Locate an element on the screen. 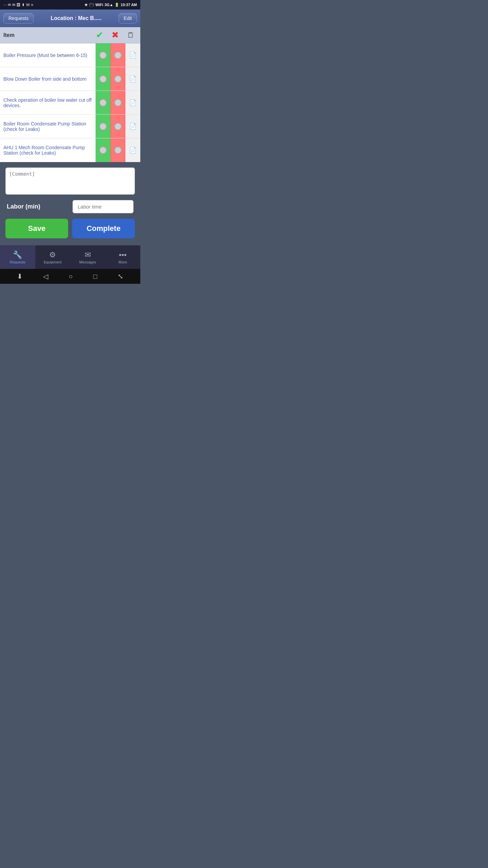 The width and height of the screenshot is (488, 868). signal-icon: 3G▲ is located at coordinates (109, 5).